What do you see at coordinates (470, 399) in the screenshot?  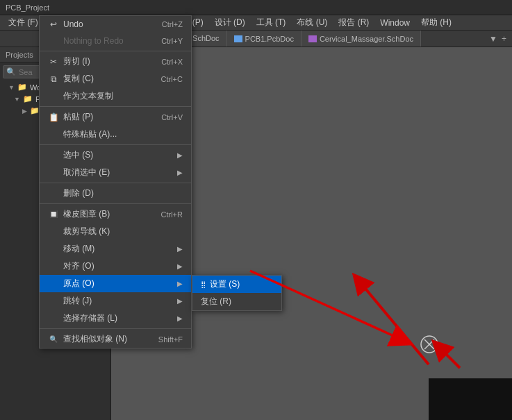 I see `bottom-black-area` at bounding box center [470, 399].